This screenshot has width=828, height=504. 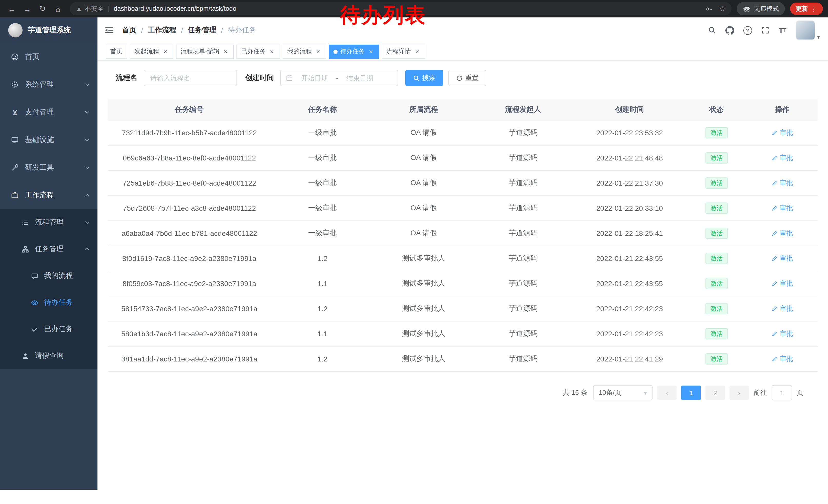 I want to click on user-menu: ▾, so click(x=808, y=30).